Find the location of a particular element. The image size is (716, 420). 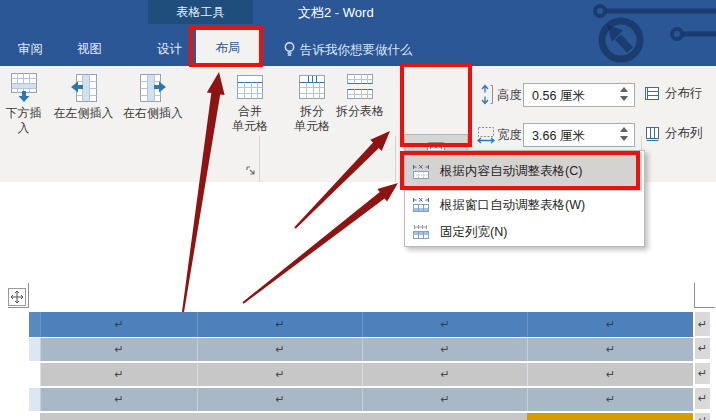

dialog-launcher-icon is located at coordinates (251, 171).